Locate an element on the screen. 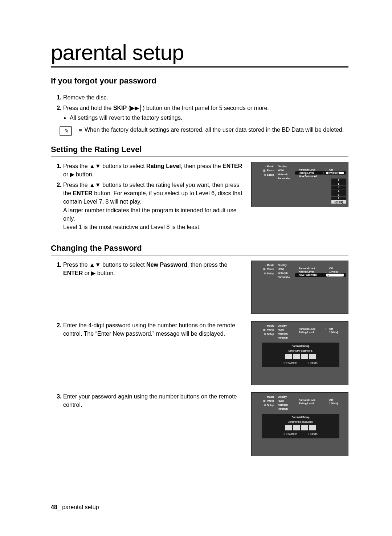  mock-rating-dropdown: 7 6 5 4 3 2 1(Kids) is located at coordinates (339, 191).